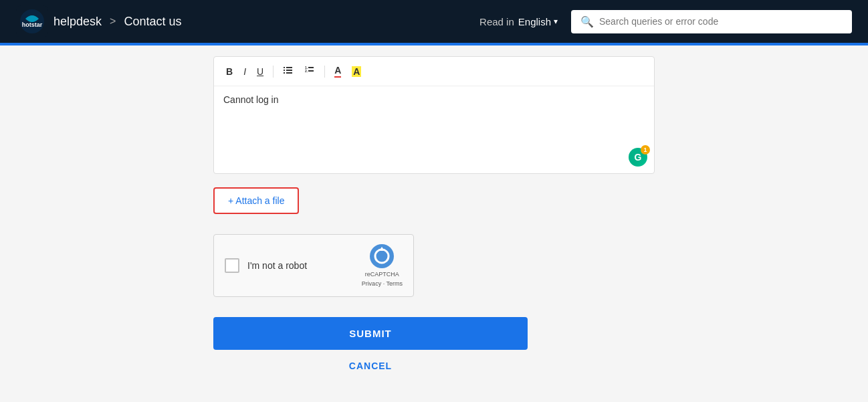 The width and height of the screenshot is (868, 402). Describe the element at coordinates (638, 157) in the screenshot. I see `grammarly-circle: G 1` at that location.